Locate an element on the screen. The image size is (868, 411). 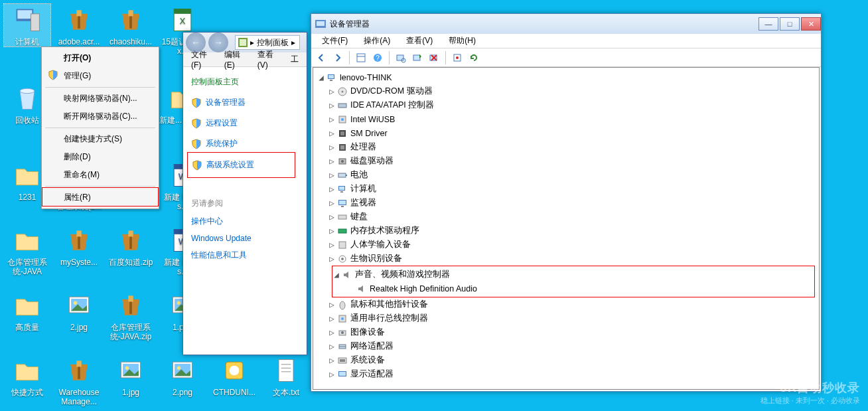
toolbar-refresh-icon is located at coordinates (474, 58).